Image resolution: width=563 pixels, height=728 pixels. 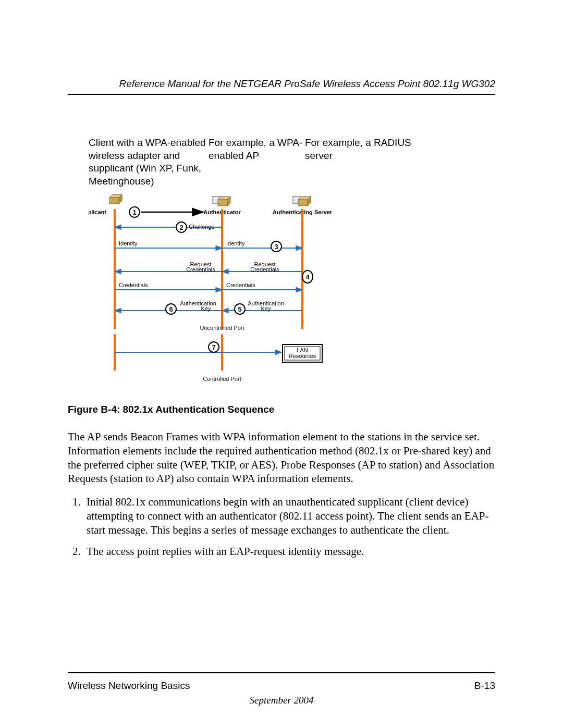 What do you see at coordinates (222, 379) in the screenshot?
I see `label-controlled-port: Controlled Port` at bounding box center [222, 379].